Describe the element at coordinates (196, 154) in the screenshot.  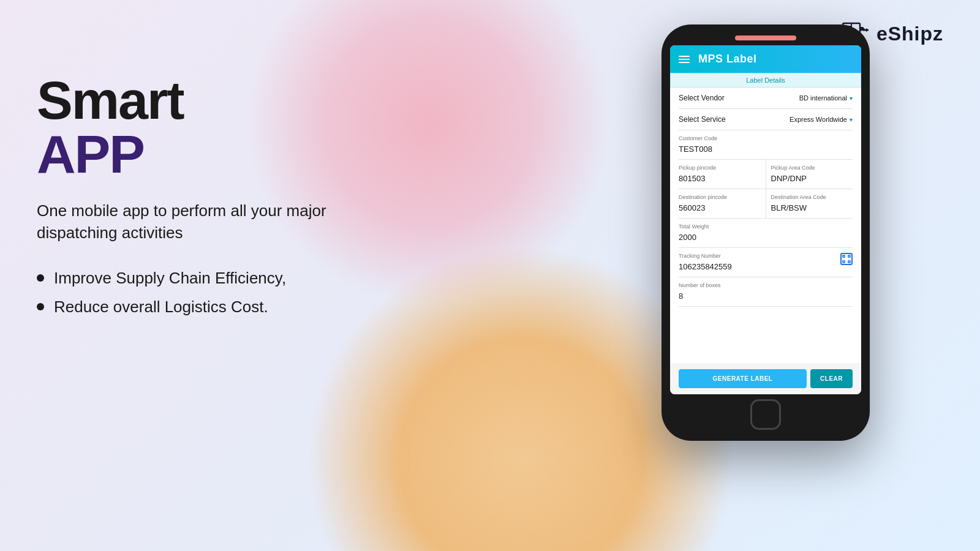
I see `headline-app: APP` at that location.